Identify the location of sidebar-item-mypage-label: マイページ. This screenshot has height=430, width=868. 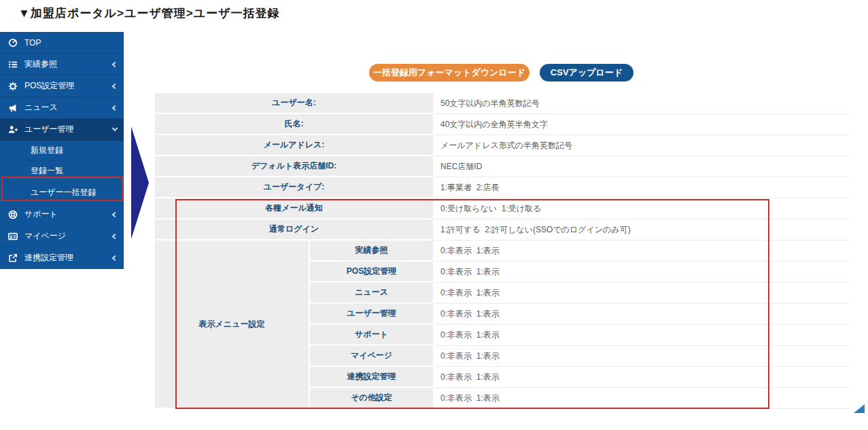
(69, 236).